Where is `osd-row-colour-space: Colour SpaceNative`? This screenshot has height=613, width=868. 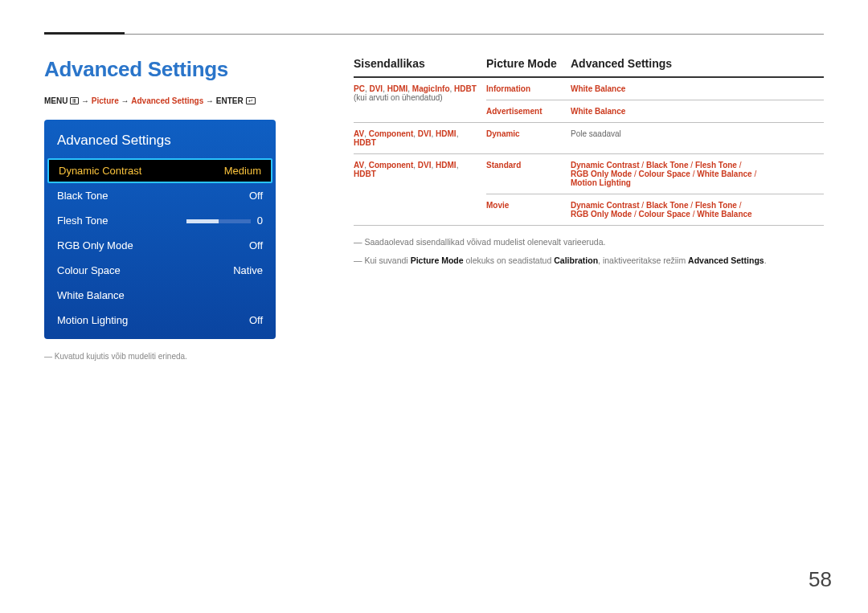
osd-row-colour-space: Colour SpaceNative is located at coordinates (160, 270).